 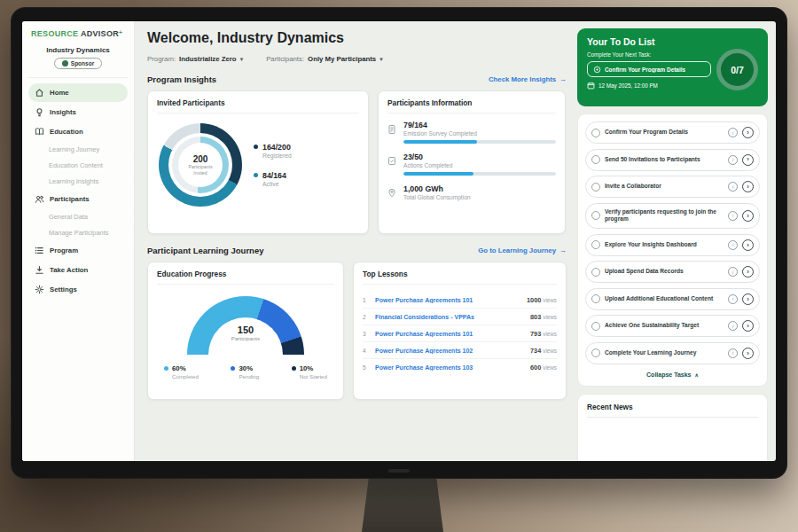 I want to click on invited-participants-title: Invited Participants, so click(x=258, y=106).